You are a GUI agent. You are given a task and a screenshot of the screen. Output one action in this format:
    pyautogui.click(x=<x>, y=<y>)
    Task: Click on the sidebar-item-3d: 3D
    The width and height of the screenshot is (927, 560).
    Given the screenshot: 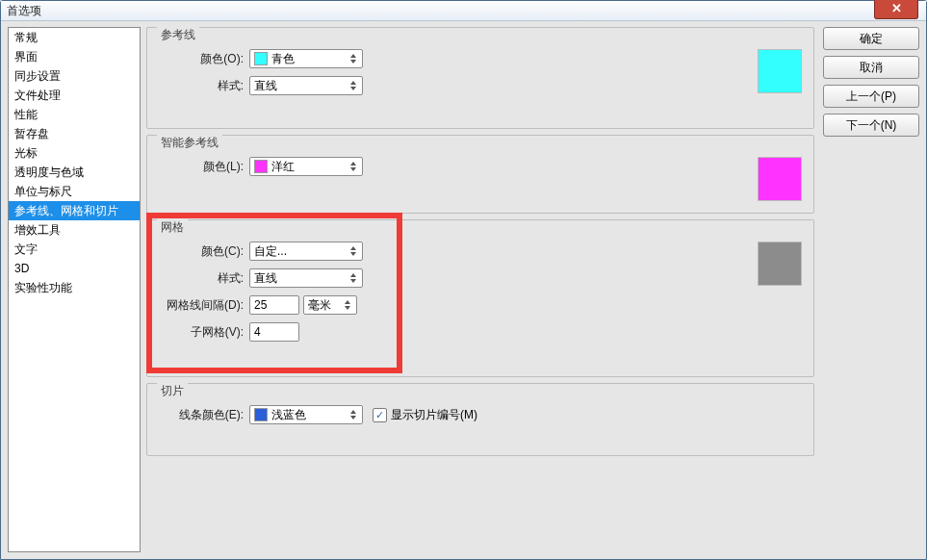 What is the action you would take?
    pyautogui.click(x=74, y=268)
    